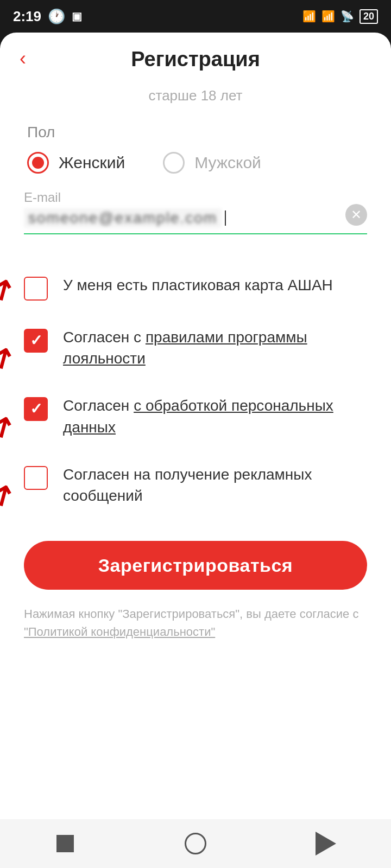 The image size is (391, 868). What do you see at coordinates (76, 163) in the screenshot?
I see `gender-female-option: Женский` at bounding box center [76, 163].